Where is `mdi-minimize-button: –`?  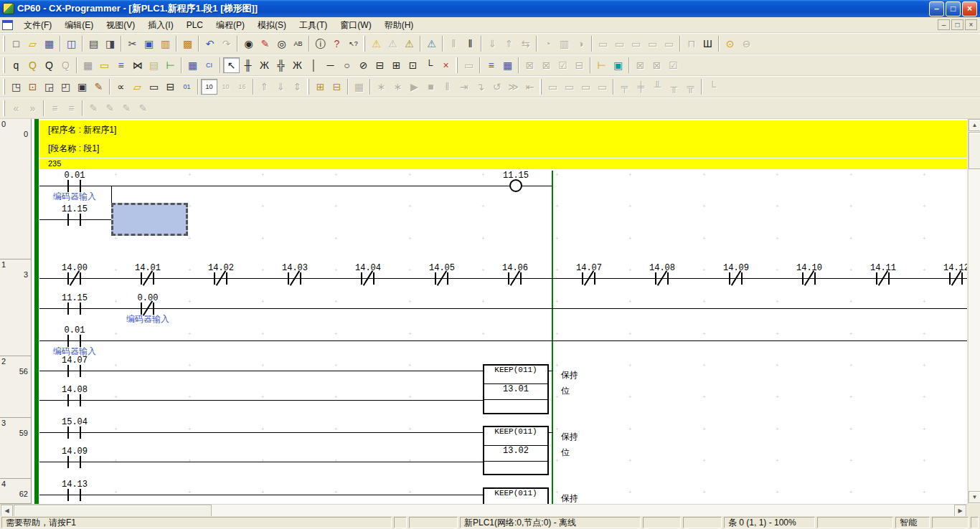
mdi-minimize-button: – is located at coordinates (944, 24).